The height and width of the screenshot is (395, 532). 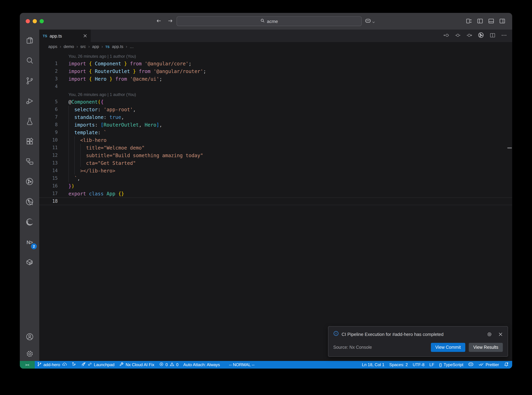 What do you see at coordinates (481, 36) in the screenshot?
I see `gitlens-graph-icon` at bounding box center [481, 36].